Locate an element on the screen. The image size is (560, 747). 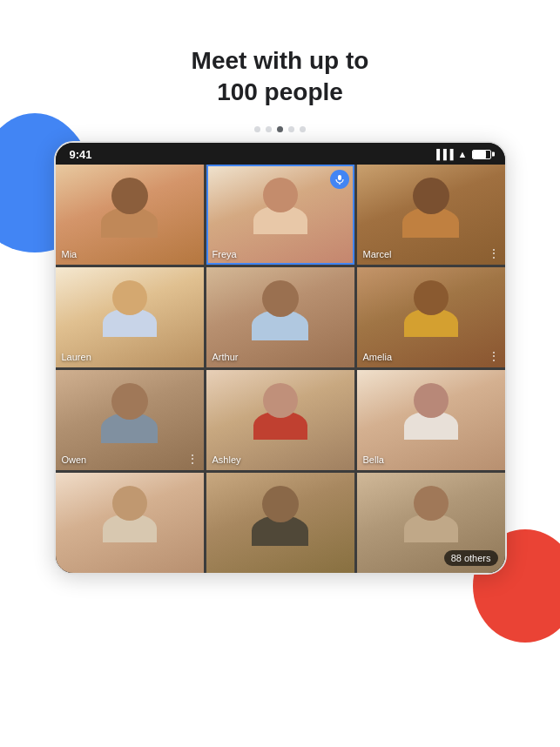
video-cell-extra2 is located at coordinates (280, 522).